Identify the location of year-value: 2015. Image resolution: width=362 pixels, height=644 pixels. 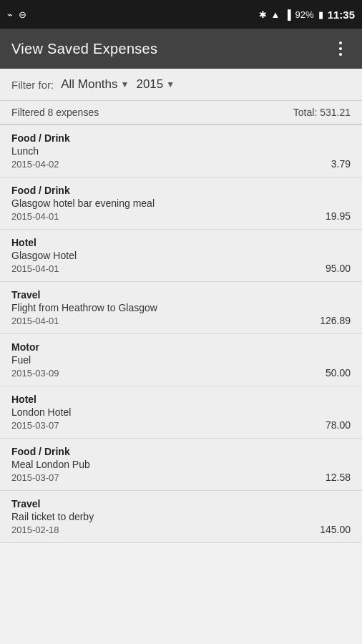
(150, 84).